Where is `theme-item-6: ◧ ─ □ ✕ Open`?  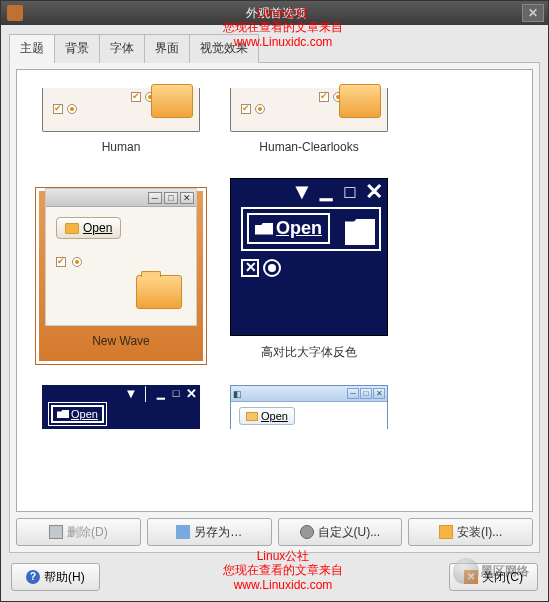
theme-item-6: ◧ ─ □ ✕ Open is located at coordinates (309, 407).